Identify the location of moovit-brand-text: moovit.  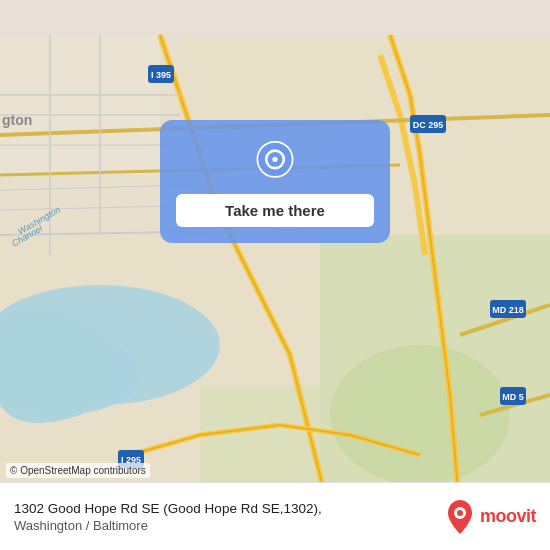
(508, 516).